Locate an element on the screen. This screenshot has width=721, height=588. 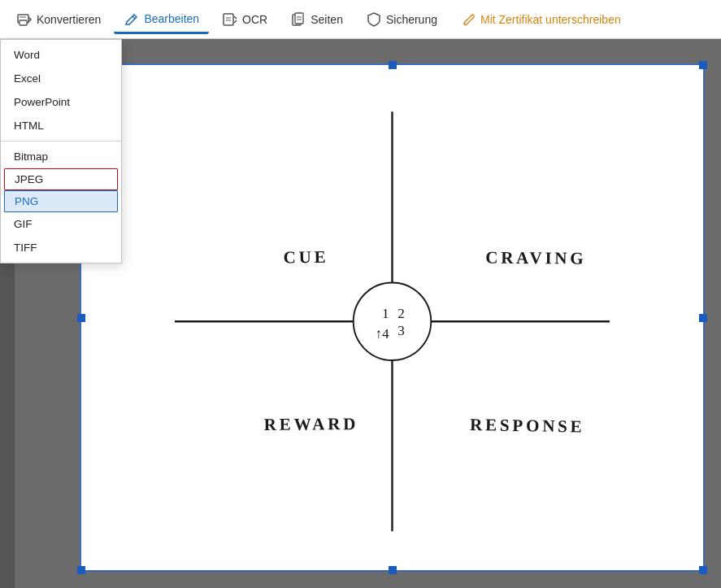
dropdown-powerpoint: PowerPoint is located at coordinates (61, 102).